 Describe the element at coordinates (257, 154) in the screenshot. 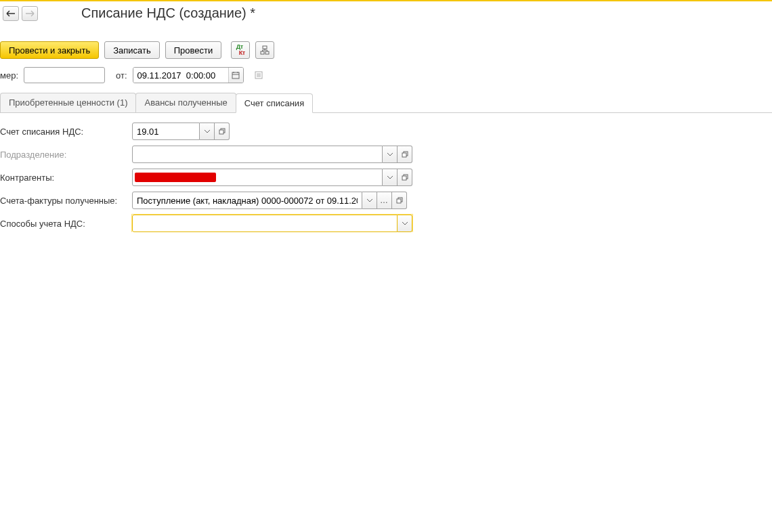

I see `division-input` at that location.